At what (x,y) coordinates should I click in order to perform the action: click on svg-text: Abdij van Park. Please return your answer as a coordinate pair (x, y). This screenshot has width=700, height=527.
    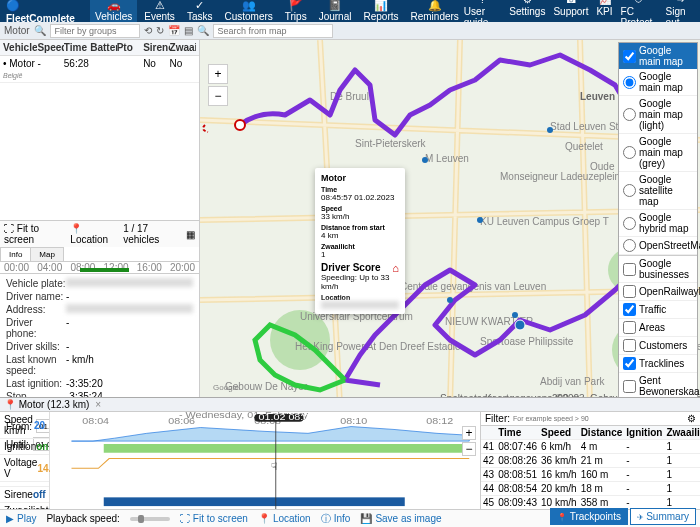
    Looking at the image, I should click on (572, 382).